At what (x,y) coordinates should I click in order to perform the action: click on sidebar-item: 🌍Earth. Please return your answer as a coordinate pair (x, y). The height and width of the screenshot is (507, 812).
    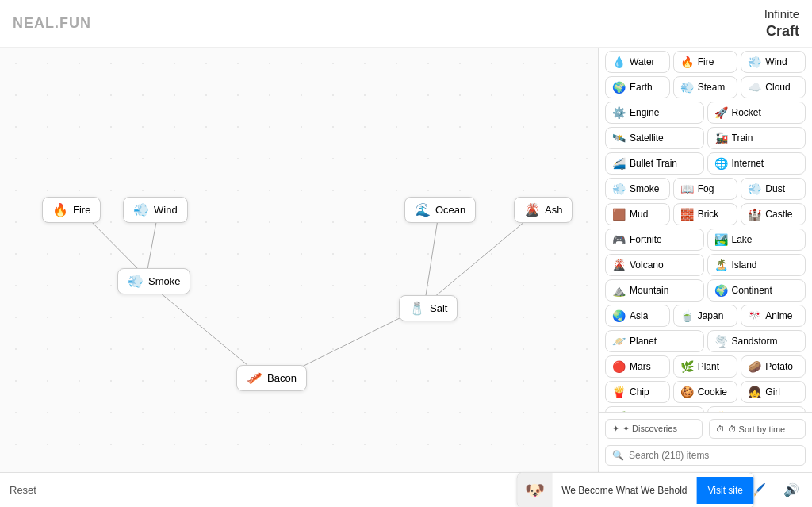
    Looking at the image, I should click on (638, 87).